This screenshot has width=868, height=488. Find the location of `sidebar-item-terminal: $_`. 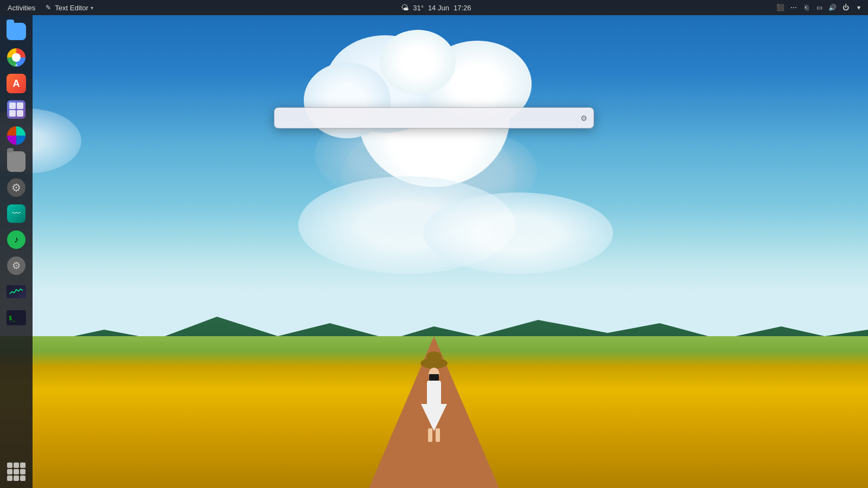

sidebar-item-terminal: $_ is located at coordinates (16, 318).